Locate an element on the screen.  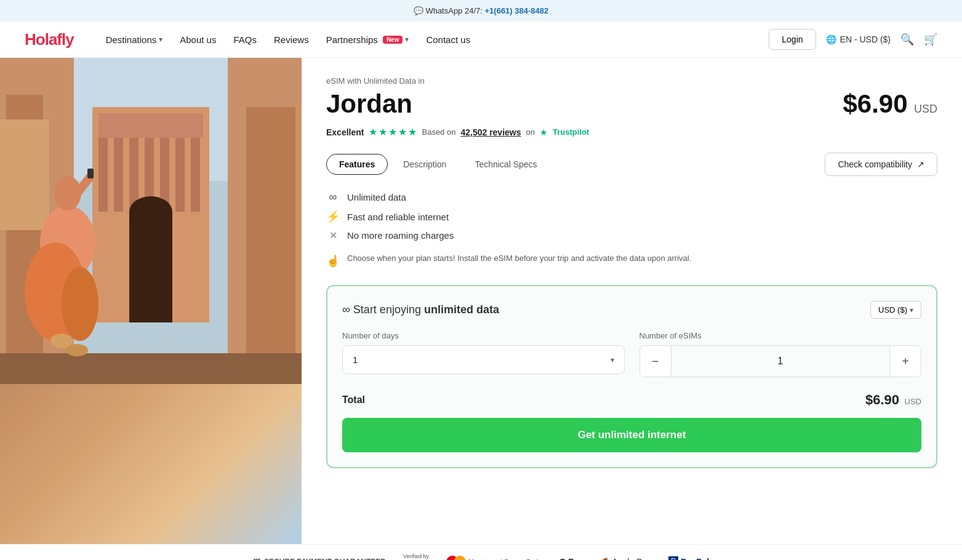
currency-selector: USD ($) ▾ is located at coordinates (896, 310).